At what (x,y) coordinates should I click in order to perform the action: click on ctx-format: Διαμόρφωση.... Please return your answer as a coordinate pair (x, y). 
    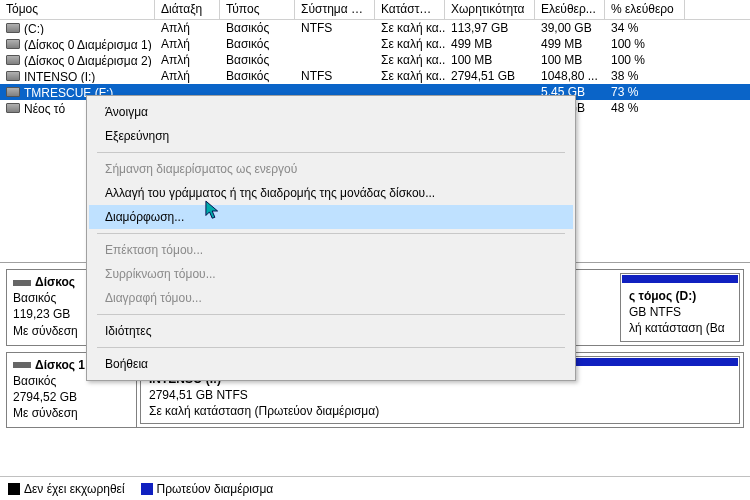
    Looking at the image, I should click on (331, 217).